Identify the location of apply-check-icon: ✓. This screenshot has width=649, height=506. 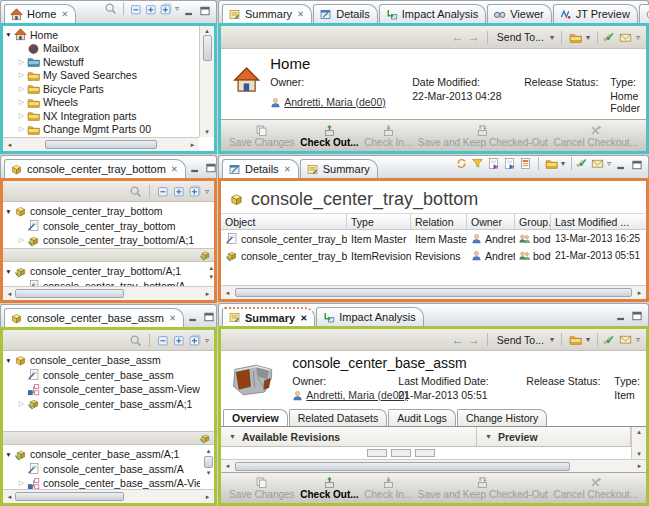
(610, 340).